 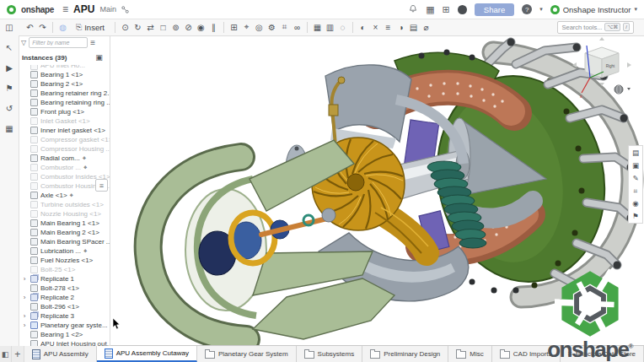 What do you see at coordinates (376, 27) in the screenshot?
I see `explode-view-icon: ×` at bounding box center [376, 27].